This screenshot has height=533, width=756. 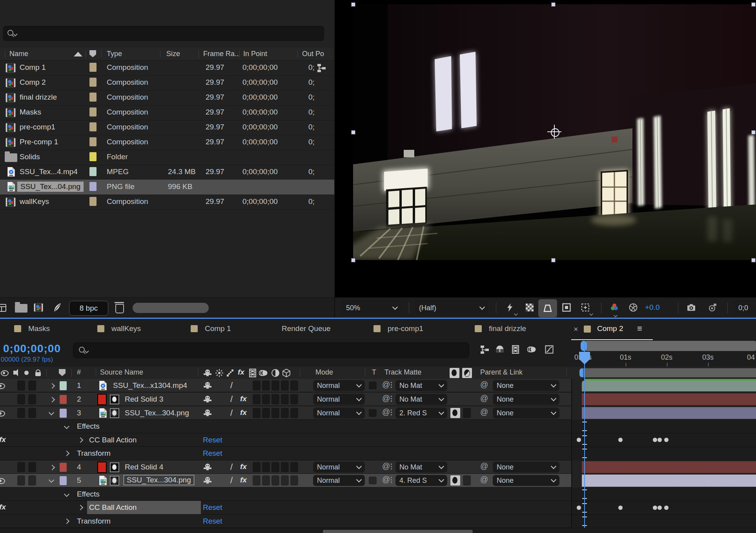 What do you see at coordinates (614, 307) in the screenshot?
I see `channels-rgb-icon` at bounding box center [614, 307].